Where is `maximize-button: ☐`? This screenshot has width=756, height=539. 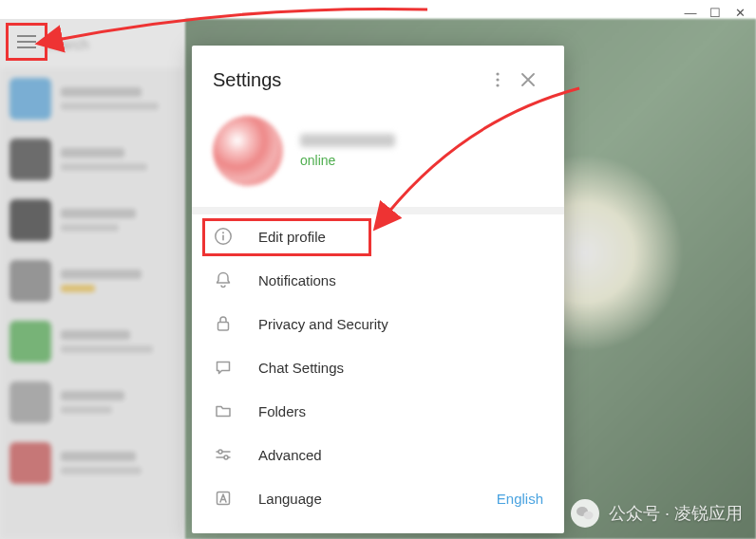
maximize-button: ☐ is located at coordinates (715, 12).